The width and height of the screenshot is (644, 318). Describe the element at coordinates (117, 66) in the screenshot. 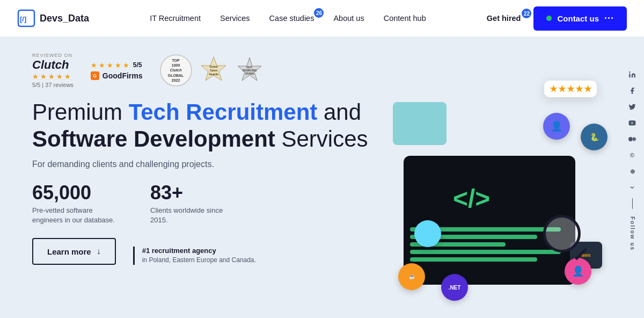

I see `goodfirms-stars: ★ ★ ★ ★ ★ 5/5` at that location.